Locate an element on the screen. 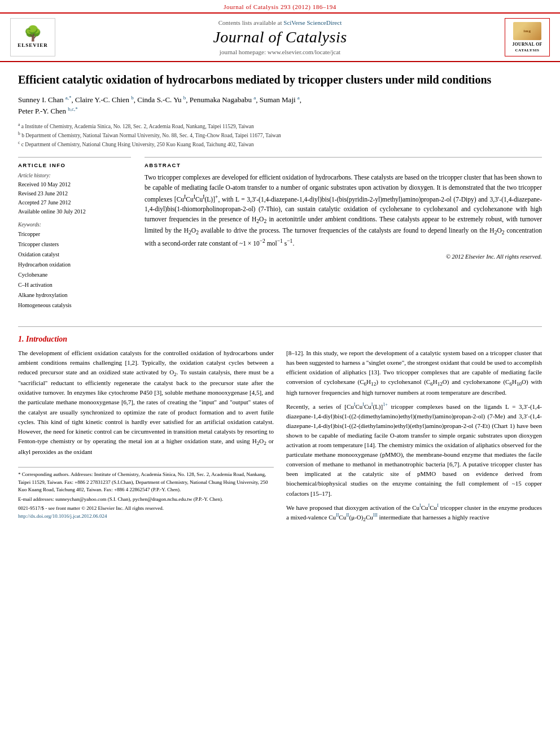  journal-info-text: Journal of Catalysis 293 (2012) 186–194 is located at coordinates (280, 7).